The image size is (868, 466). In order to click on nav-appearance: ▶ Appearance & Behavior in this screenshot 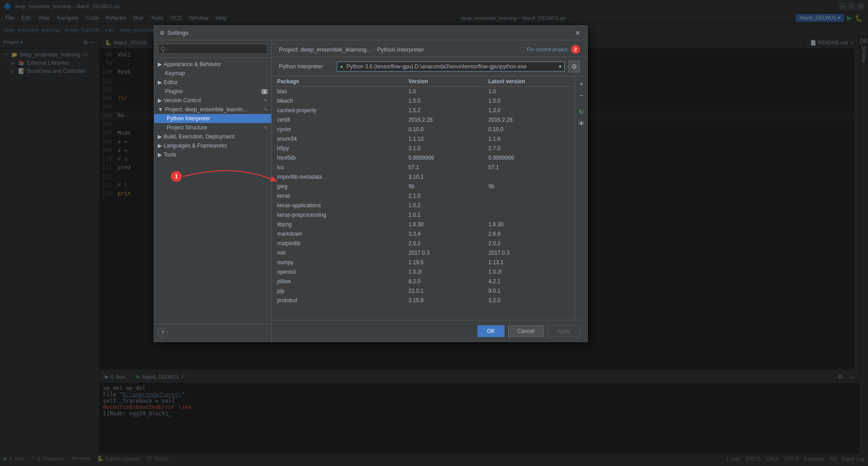, I will do `click(212, 64)`.